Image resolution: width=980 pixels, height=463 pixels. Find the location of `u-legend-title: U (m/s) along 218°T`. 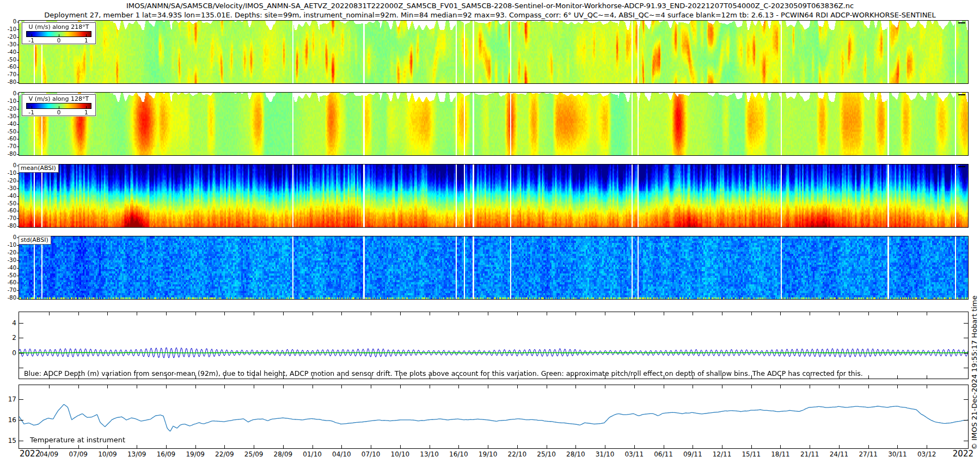

u-legend-title: U (m/s) along 218°T is located at coordinates (59, 27).